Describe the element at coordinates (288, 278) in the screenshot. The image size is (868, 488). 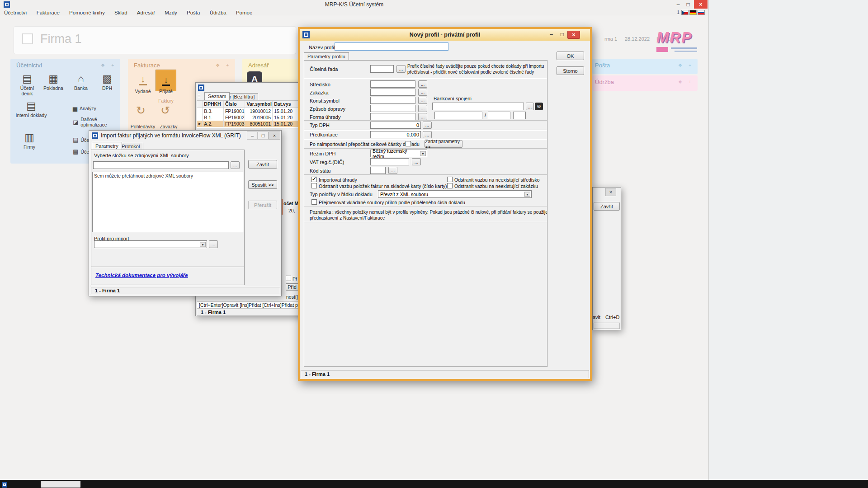
I see `fragment-checkbox` at that location.